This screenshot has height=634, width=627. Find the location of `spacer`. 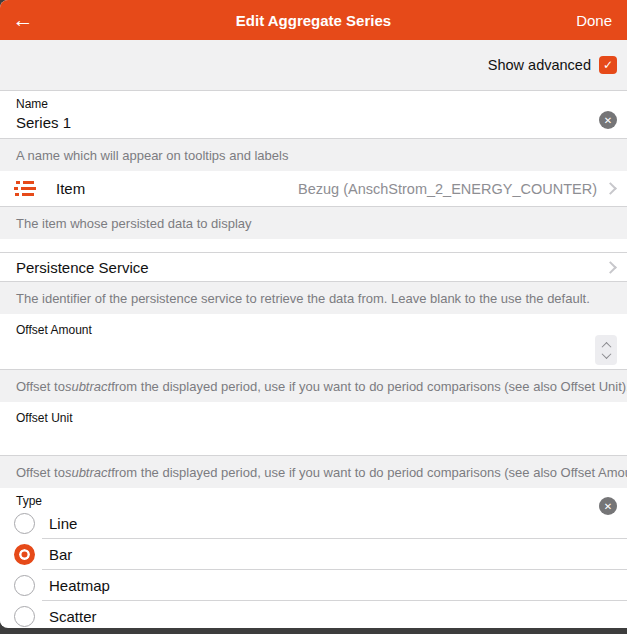

spacer is located at coordinates (314, 246).